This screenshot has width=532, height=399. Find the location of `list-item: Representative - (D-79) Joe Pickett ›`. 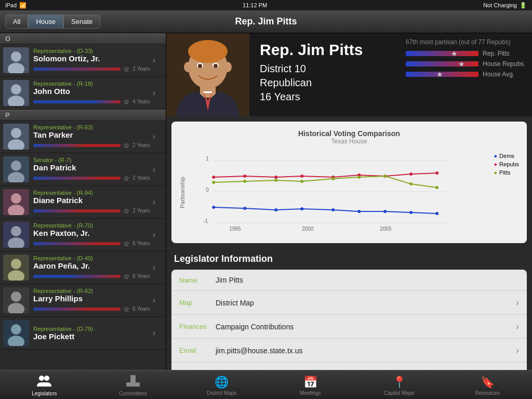

list-item: Representative - (D-79) Joe Pickett › is located at coordinates (83, 334).